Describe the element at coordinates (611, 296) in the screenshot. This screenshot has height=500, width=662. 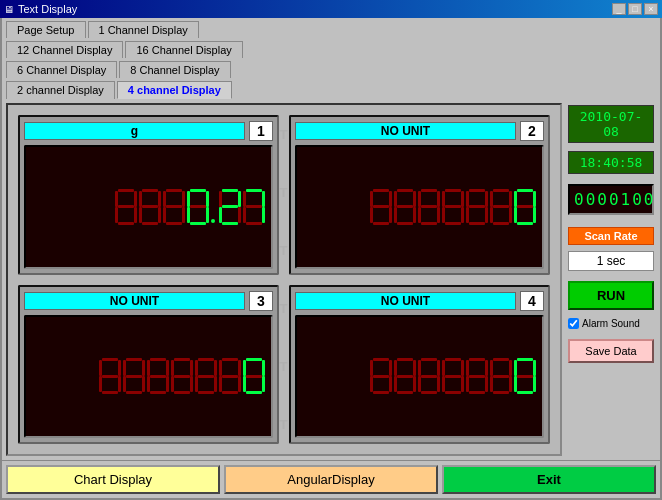
I see `run-button: RUN` at that location.